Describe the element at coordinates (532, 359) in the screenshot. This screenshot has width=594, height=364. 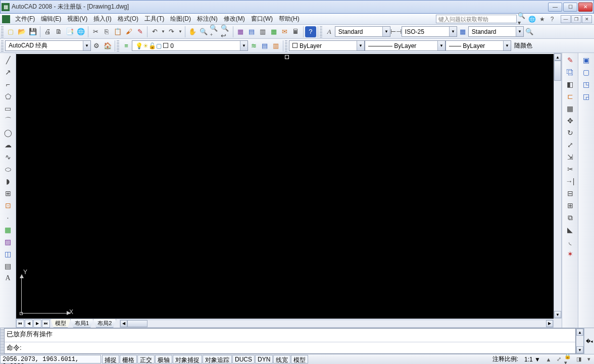
I see `annotation-scale-value: 1:1 ▼` at that location.